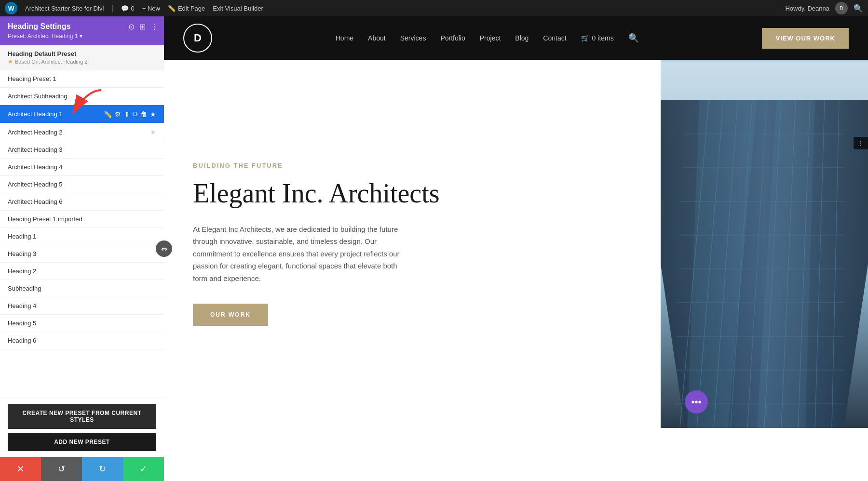 This screenshot has height=481, width=868. Describe the element at coordinates (144, 469) in the screenshot. I see `save-icon: ✓` at that location.